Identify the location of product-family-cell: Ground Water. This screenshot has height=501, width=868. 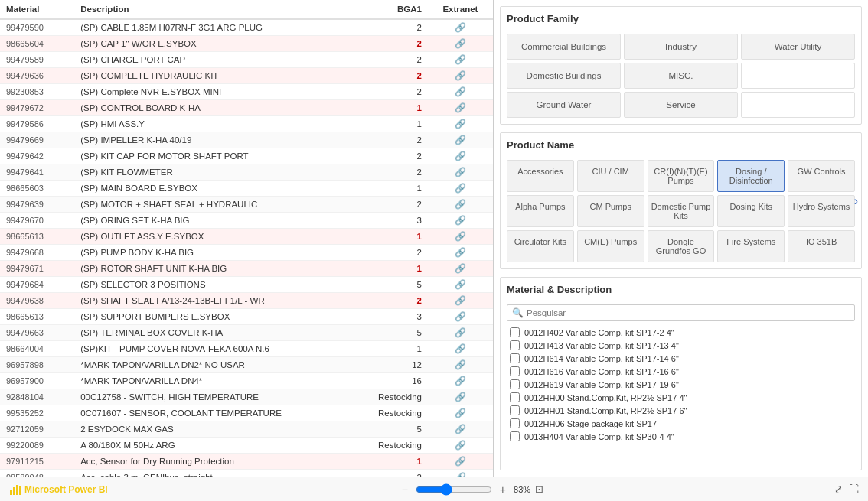
(563, 105).